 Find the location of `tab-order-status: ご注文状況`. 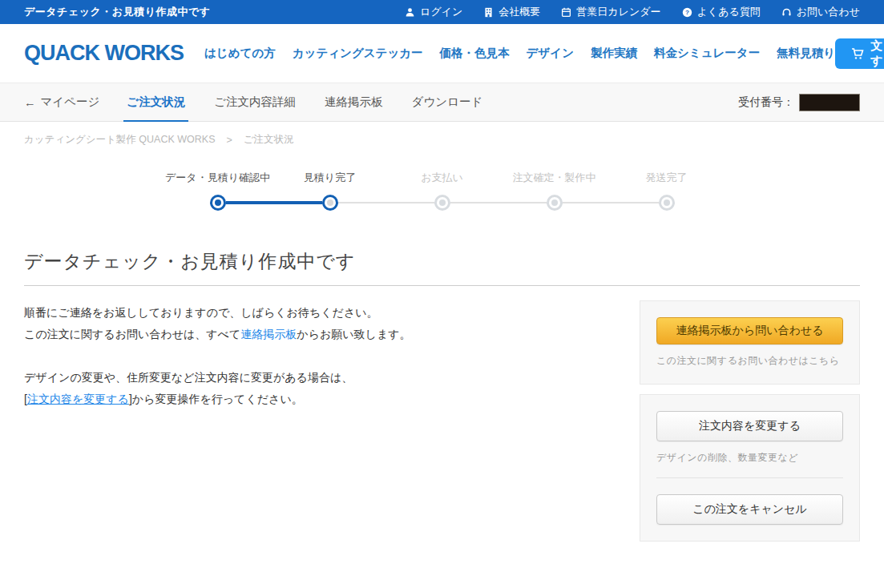

tab-order-status: ご注文状況 is located at coordinates (155, 103).